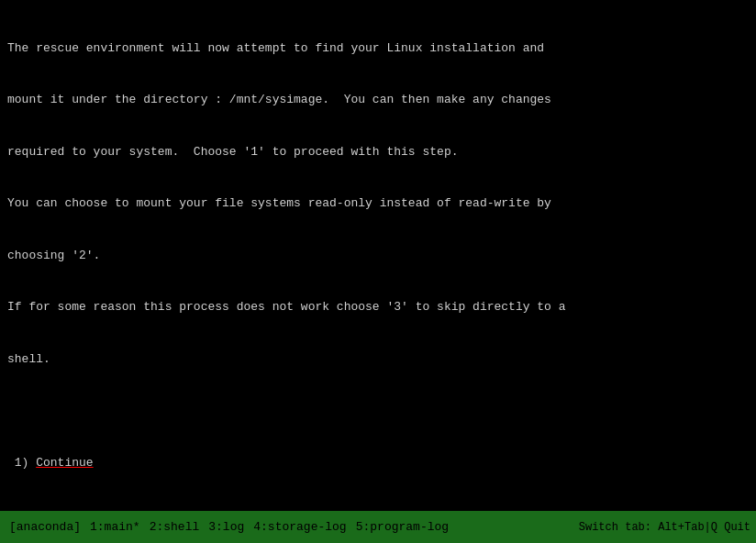 The width and height of the screenshot is (756, 543). Describe the element at coordinates (116, 526) in the screenshot. I see `status-tab-main: 1:main*` at that location.